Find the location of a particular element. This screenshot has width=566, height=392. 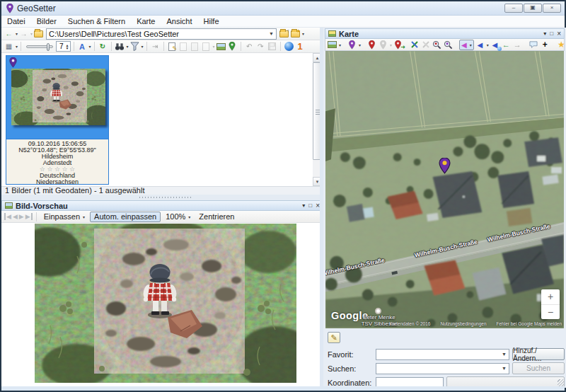

map-float-icon: □ is located at coordinates (552, 34).